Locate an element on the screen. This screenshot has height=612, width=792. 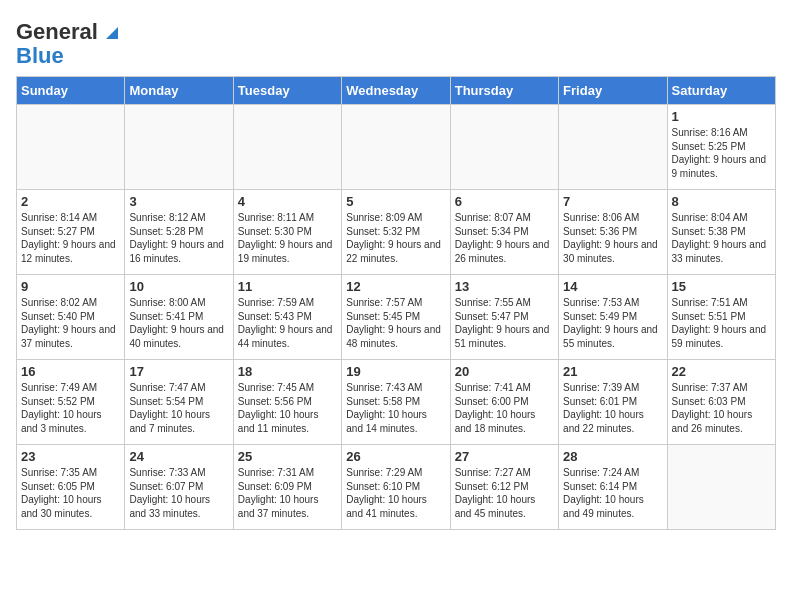
calendar-cell: 11Sunrise: 7:59 AM Sunset: 5:43 PM Dayli… is located at coordinates (287, 318).